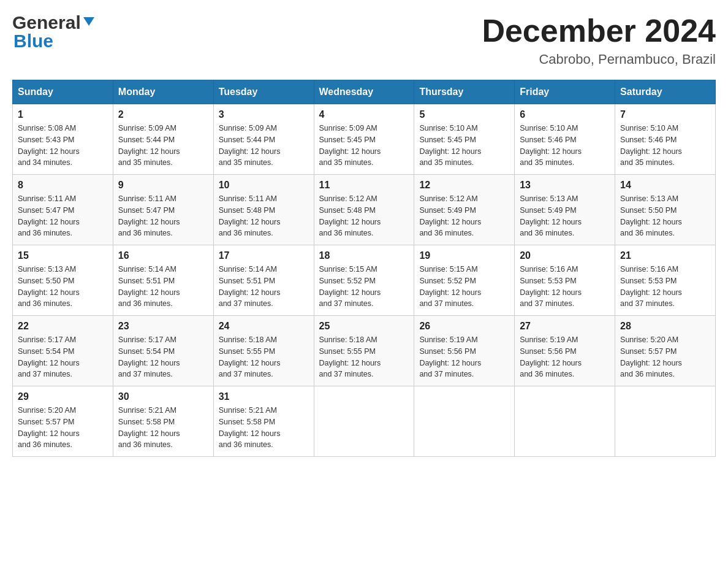  Describe the element at coordinates (89, 23) in the screenshot. I see `logo-arrow-icon` at that location.